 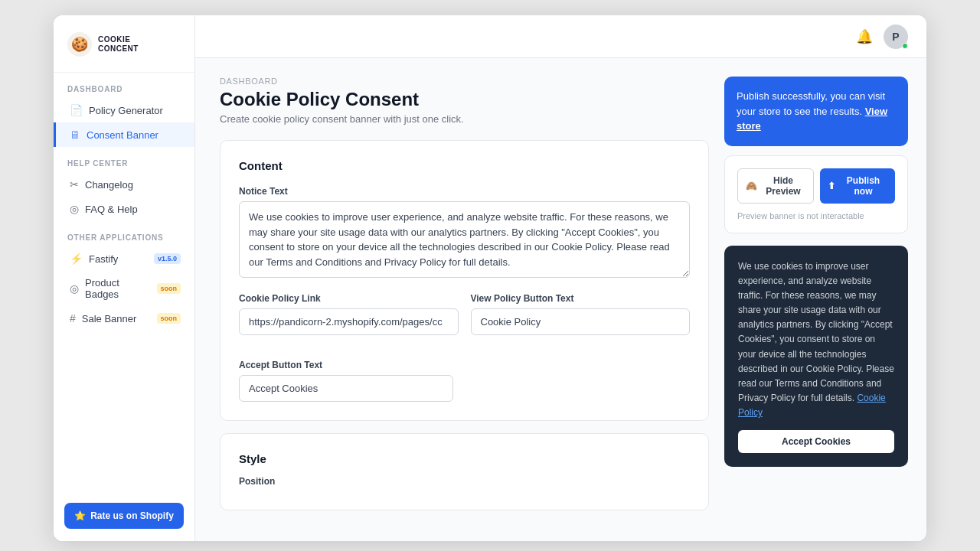 What do you see at coordinates (816, 216) in the screenshot?
I see `preview-note: Preview banner is not interactable` at bounding box center [816, 216].